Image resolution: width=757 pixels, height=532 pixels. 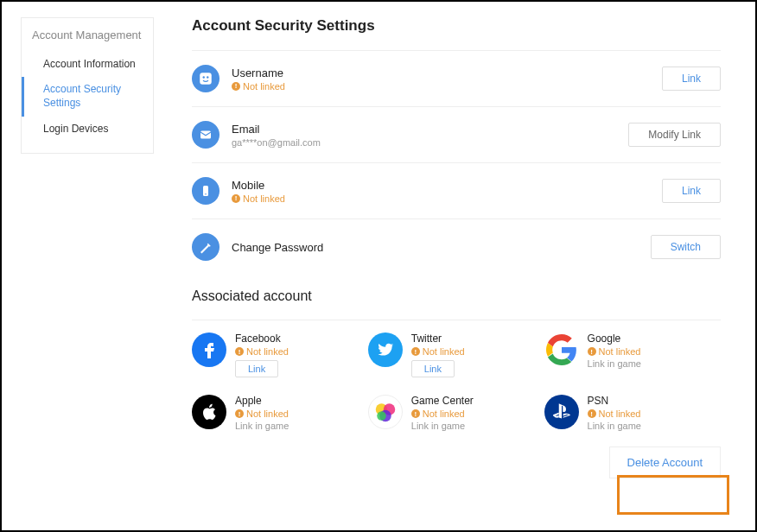 I want to click on email-icon, so click(x=206, y=135).